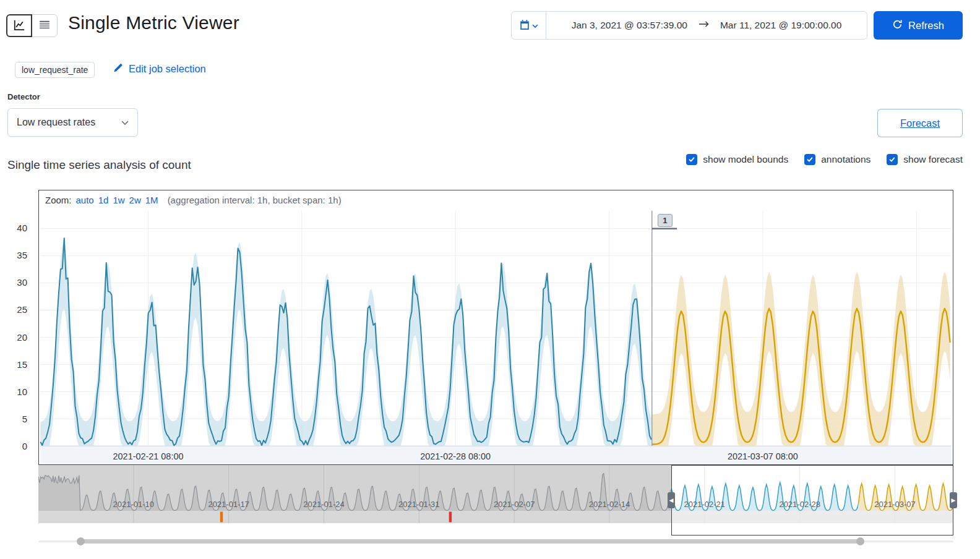 The image size is (980, 559). Describe the element at coordinates (153, 23) in the screenshot. I see `page-title: Single Metric Viewer` at that location.